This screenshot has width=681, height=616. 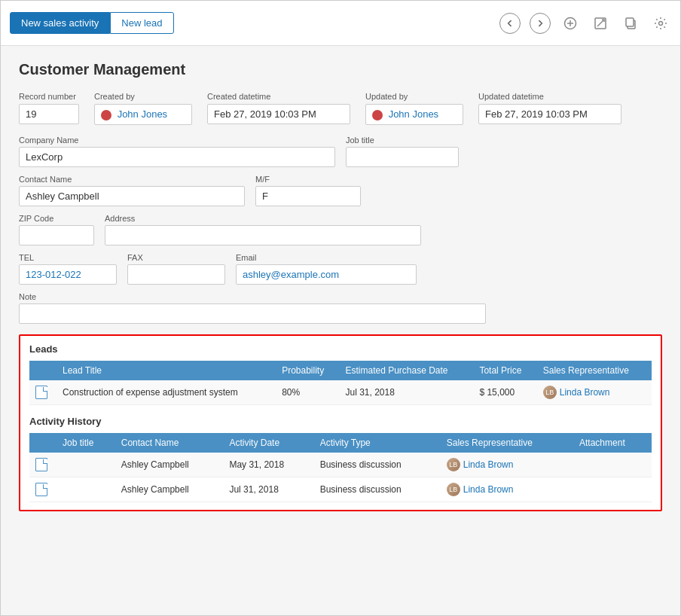 I want to click on leads-row-total-price: $ 15,000, so click(x=505, y=393).